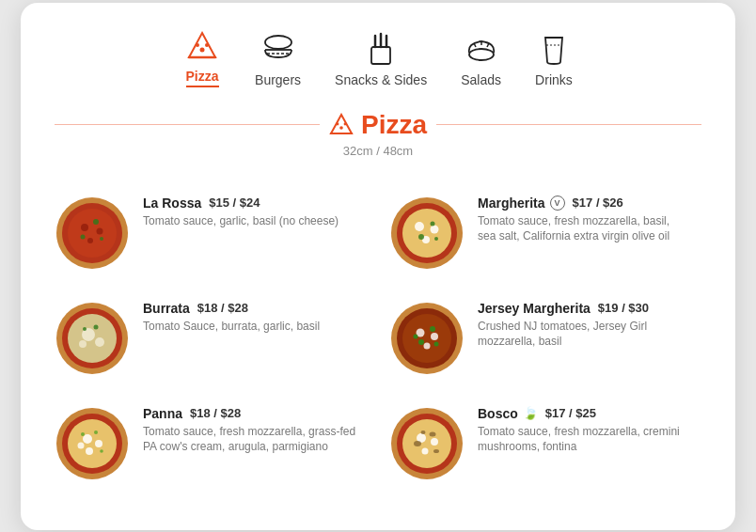 The width and height of the screenshot is (756, 532). Describe the element at coordinates (540, 444) in the screenshot. I see `menu-item-bosco: Bosco 🍃 $17 / $25 Tomato sauce, fresh mo…` at that location.